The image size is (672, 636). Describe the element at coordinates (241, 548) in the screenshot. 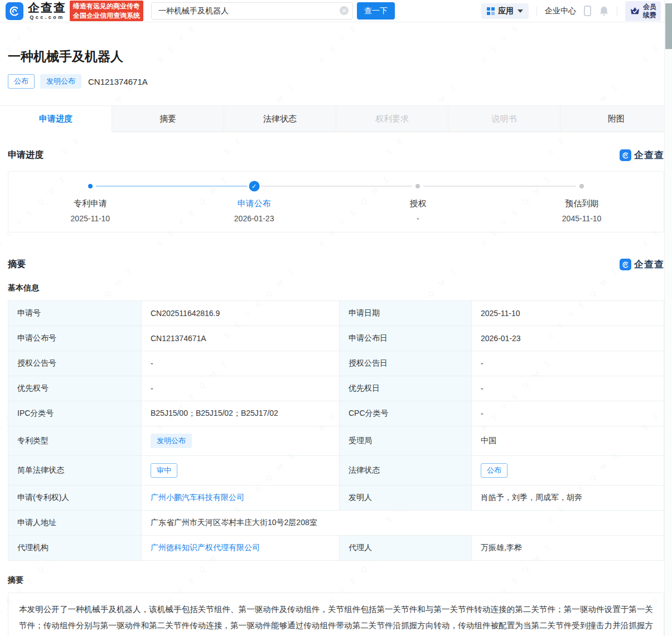

I see `field-value: 广州德科知识产权代理有限公司` at that location.